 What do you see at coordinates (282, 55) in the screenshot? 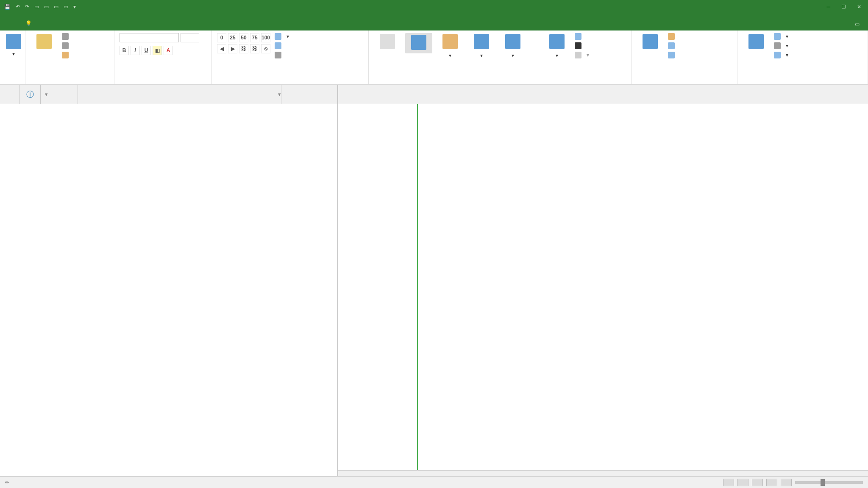
I see `inactivate-button` at bounding box center [282, 55].